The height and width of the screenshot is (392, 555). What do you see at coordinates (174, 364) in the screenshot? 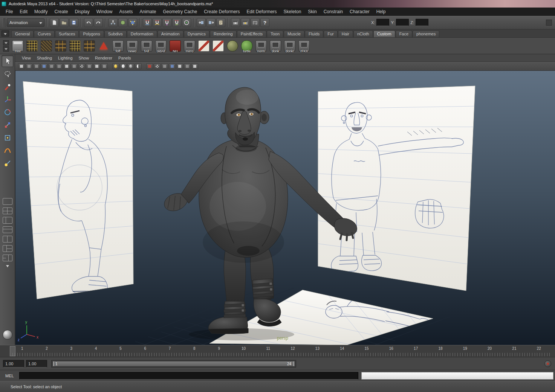
I see `range-bar` at bounding box center [174, 364].